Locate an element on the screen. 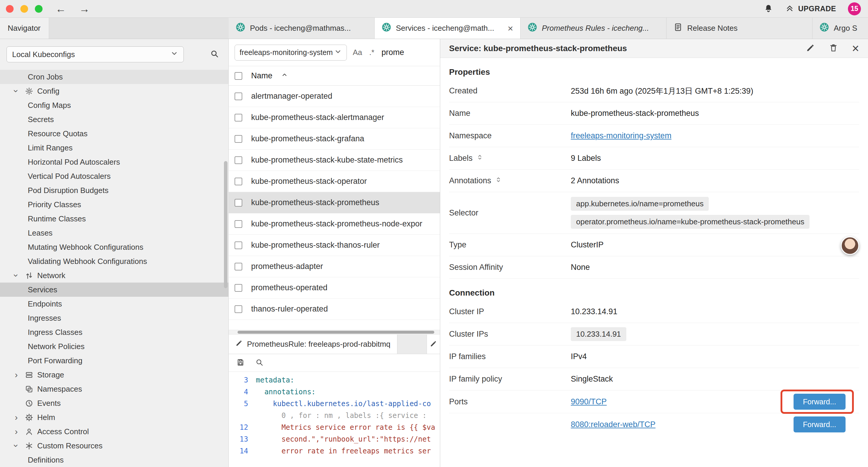 This screenshot has width=868, height=467. scrollbar-thumb is located at coordinates (336, 332).